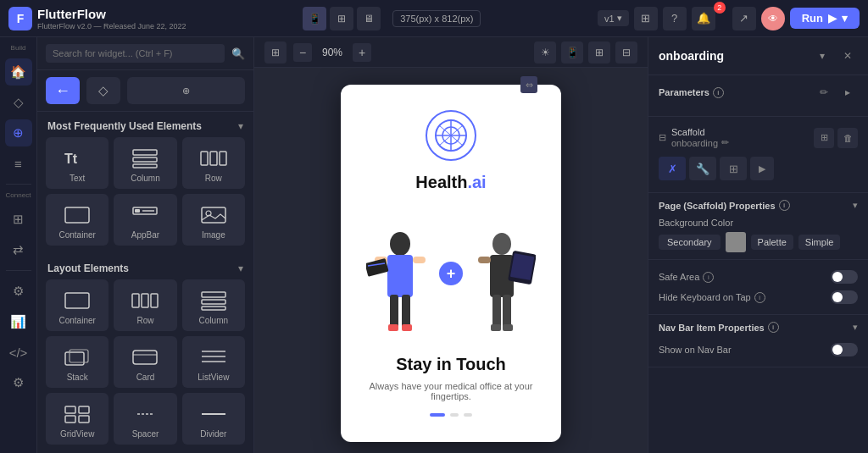 This screenshot has width=868, height=453. I want to click on scaffold-edit-icon: ✏, so click(726, 142).